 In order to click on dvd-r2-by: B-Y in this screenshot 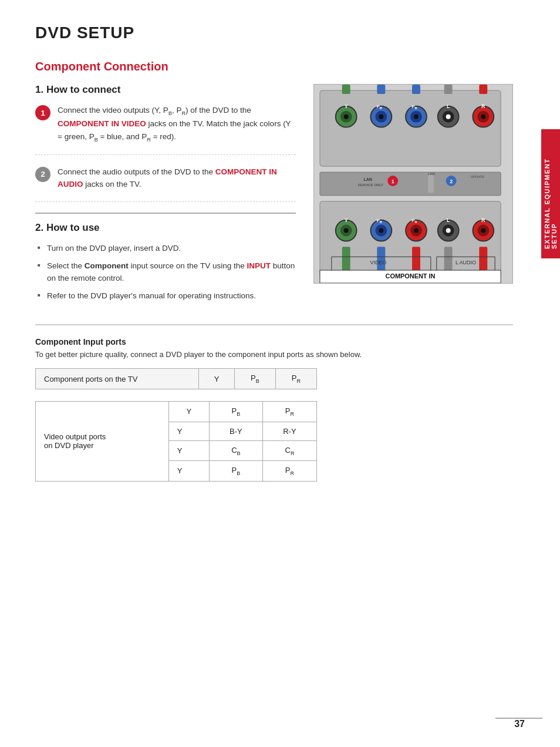, I will do `click(236, 431)`.